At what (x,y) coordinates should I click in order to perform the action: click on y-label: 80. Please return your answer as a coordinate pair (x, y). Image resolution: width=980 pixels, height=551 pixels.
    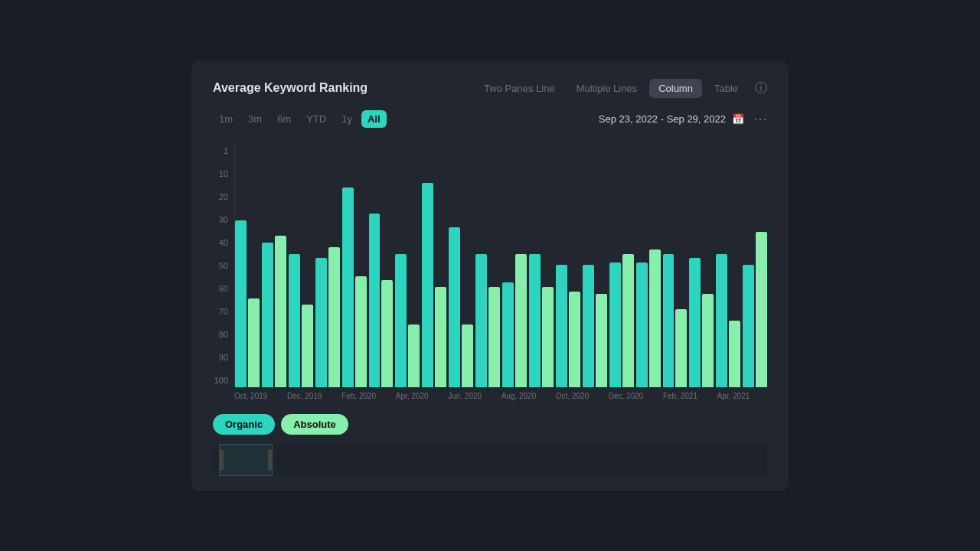
    Looking at the image, I should click on (220, 334).